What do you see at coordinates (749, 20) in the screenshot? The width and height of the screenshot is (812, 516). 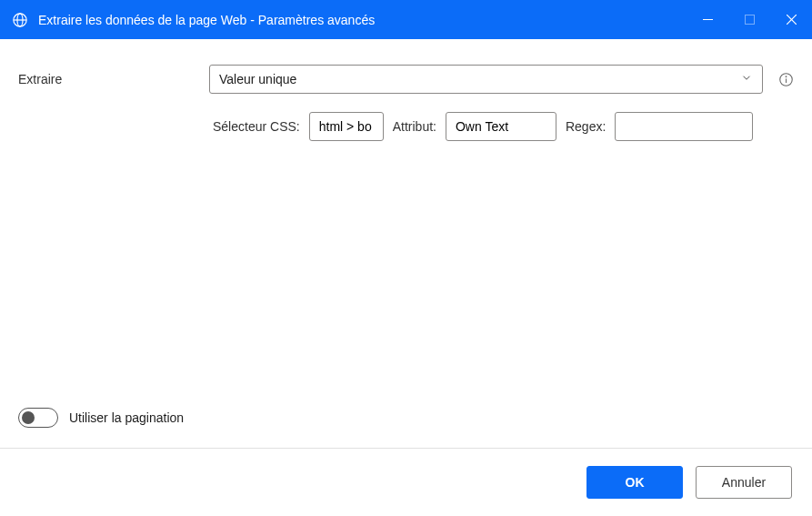 I see `window-buttons` at bounding box center [749, 20].